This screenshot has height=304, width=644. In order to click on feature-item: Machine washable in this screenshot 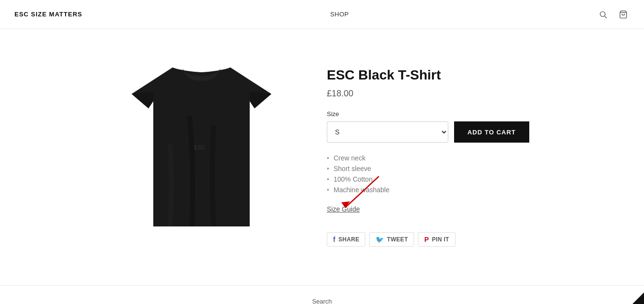, I will do `click(428, 190)`.